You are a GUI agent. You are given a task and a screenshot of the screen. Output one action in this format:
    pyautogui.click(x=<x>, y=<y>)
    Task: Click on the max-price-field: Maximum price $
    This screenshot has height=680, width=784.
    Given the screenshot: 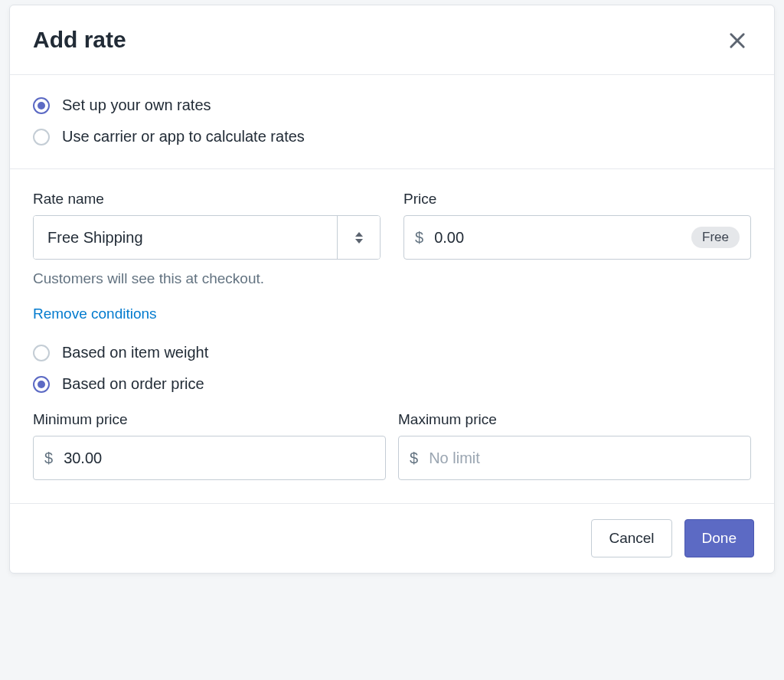 What is the action you would take?
    pyautogui.click(x=574, y=446)
    